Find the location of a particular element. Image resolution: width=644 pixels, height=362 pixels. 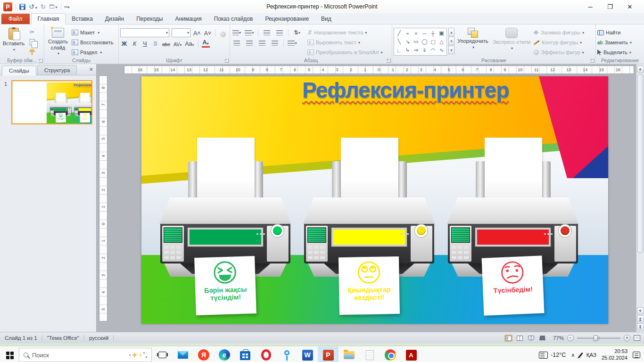

taskbar-notepad is located at coordinates (370, 354).